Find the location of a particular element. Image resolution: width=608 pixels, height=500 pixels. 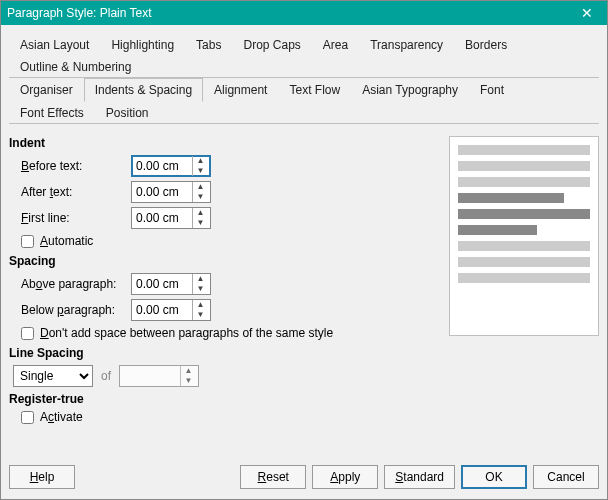

row-below-paragraph: Below paragraph: ▲▼ is located at coordinates (231, 310).